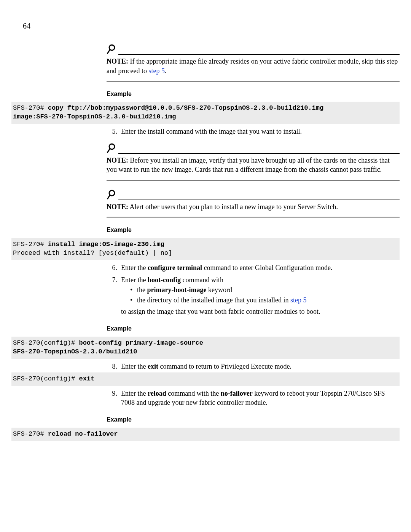 The image size is (411, 532). I want to click on text-bold: no-failover, so click(237, 393).